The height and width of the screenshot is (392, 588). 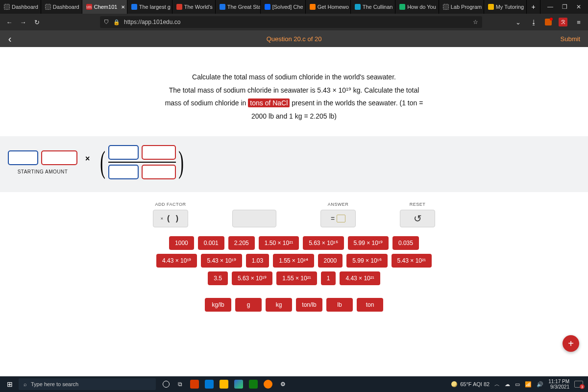 What do you see at coordinates (360, 278) in the screenshot?
I see `chip-443e21: 4.43 × 10²¹` at bounding box center [360, 278].